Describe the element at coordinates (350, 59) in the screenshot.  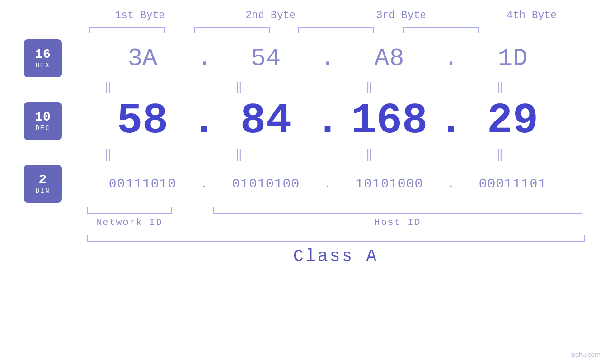
I see `hex-values: 3A . 54 . A8 . 1D` at that location.